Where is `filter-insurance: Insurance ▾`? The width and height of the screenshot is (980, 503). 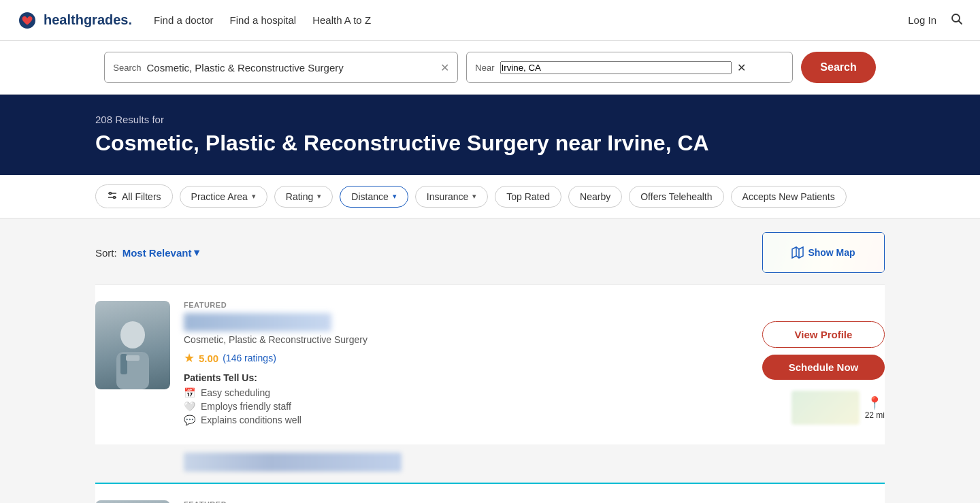 filter-insurance: Insurance ▾ is located at coordinates (452, 197).